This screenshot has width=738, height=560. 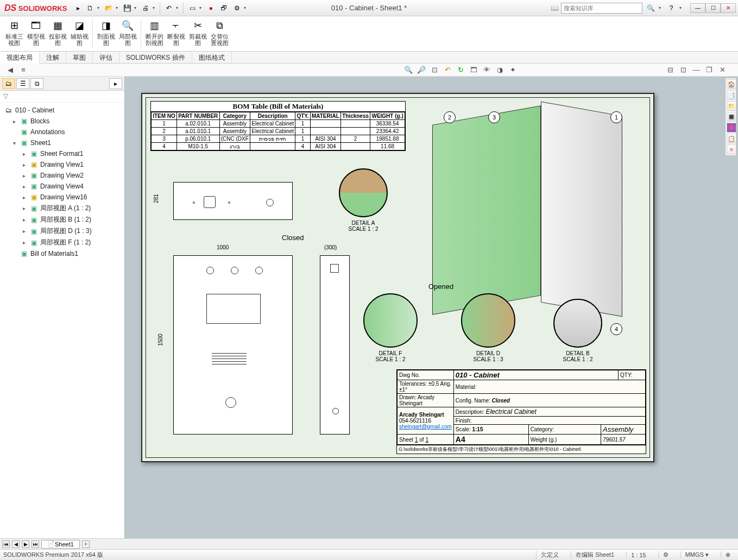 What do you see at coordinates (421, 70) in the screenshot?
I see `zoom-area-icon: 🔎` at bounding box center [421, 70].